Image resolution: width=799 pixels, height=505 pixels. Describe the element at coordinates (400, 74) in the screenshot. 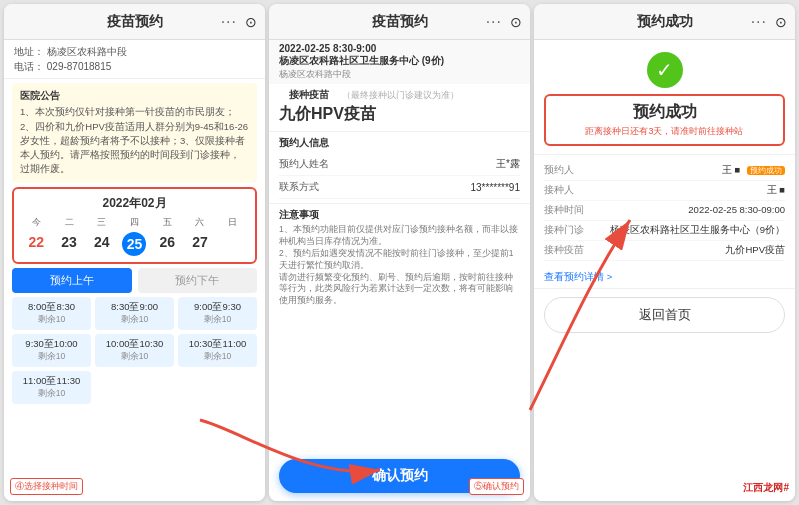

I see `appointment-location-sub: 杨凌区农科路中段` at that location.